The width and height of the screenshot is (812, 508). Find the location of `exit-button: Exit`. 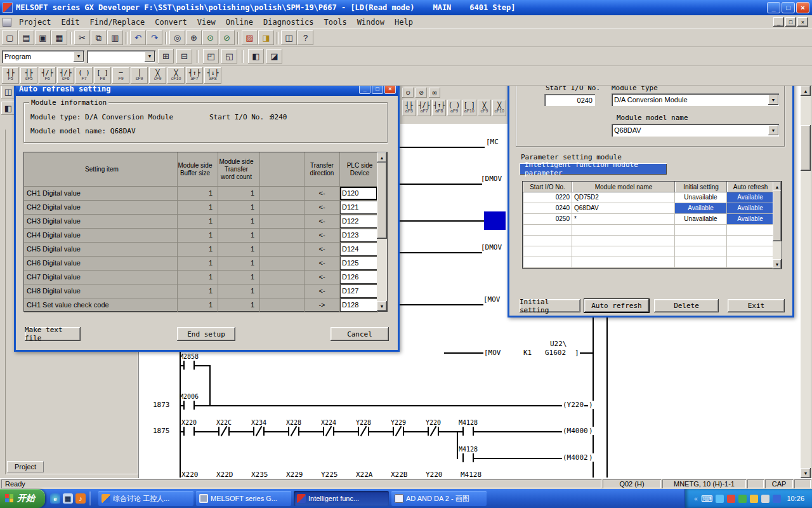

exit-button: Exit is located at coordinates (756, 306).